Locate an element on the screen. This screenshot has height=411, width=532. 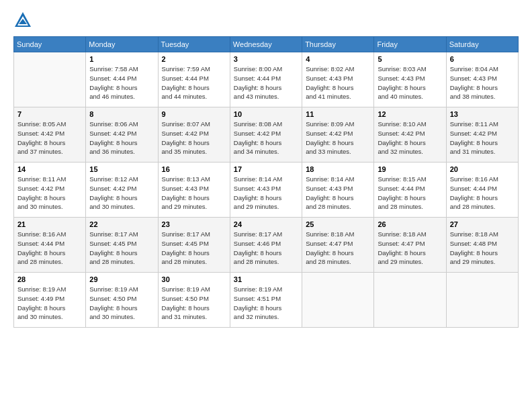
day-number: 18 is located at coordinates (338, 169).